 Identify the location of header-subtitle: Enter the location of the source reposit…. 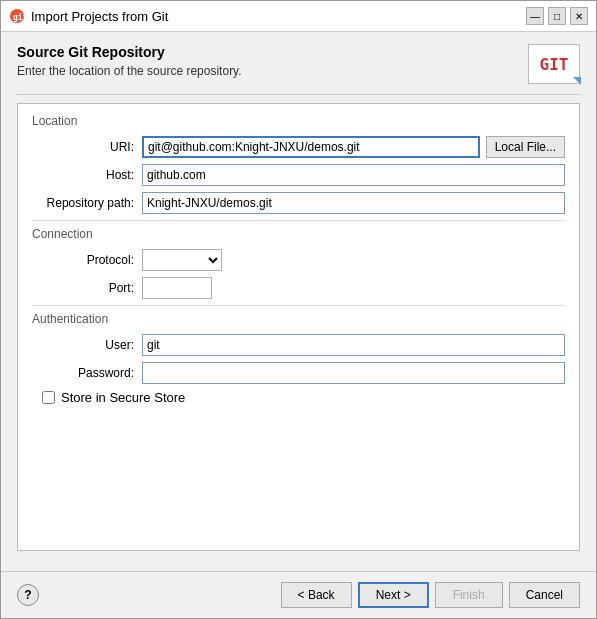
(268, 71).